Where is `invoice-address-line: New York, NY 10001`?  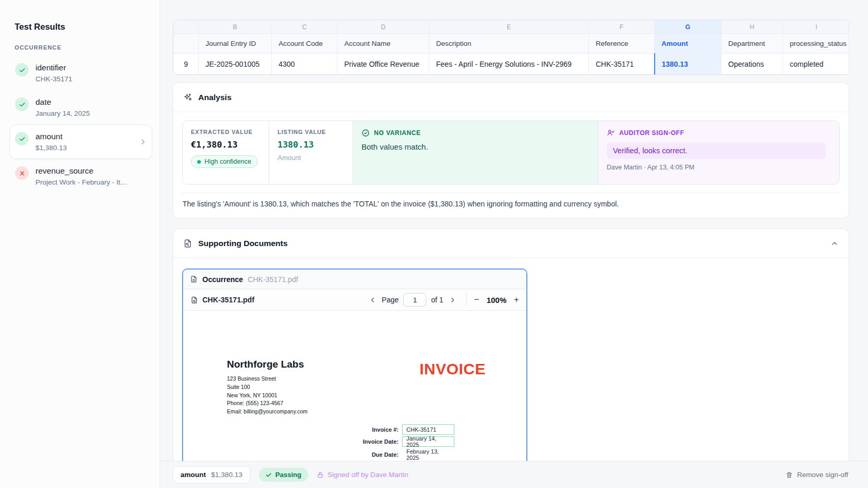 invoice-address-line: New York, NY 10001 is located at coordinates (267, 396).